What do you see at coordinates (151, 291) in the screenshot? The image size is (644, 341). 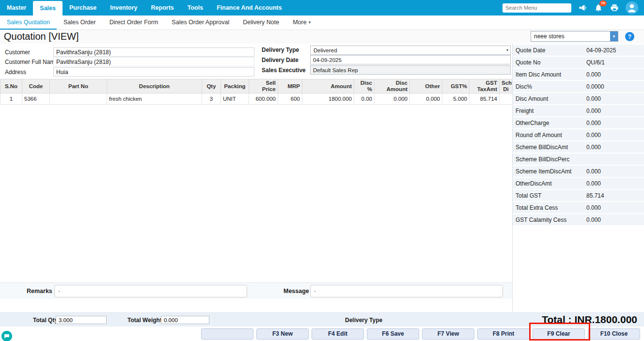 I see `remarks-input` at bounding box center [151, 291].